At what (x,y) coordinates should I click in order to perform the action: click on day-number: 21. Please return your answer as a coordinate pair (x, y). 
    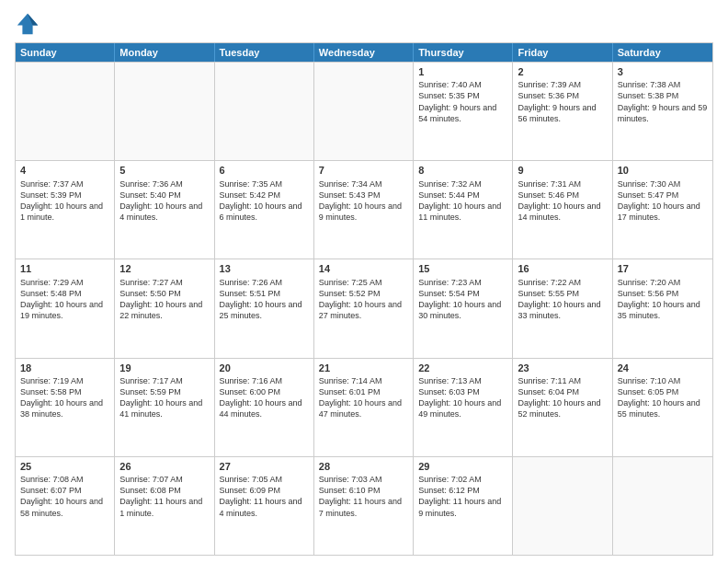
    Looking at the image, I should click on (364, 368).